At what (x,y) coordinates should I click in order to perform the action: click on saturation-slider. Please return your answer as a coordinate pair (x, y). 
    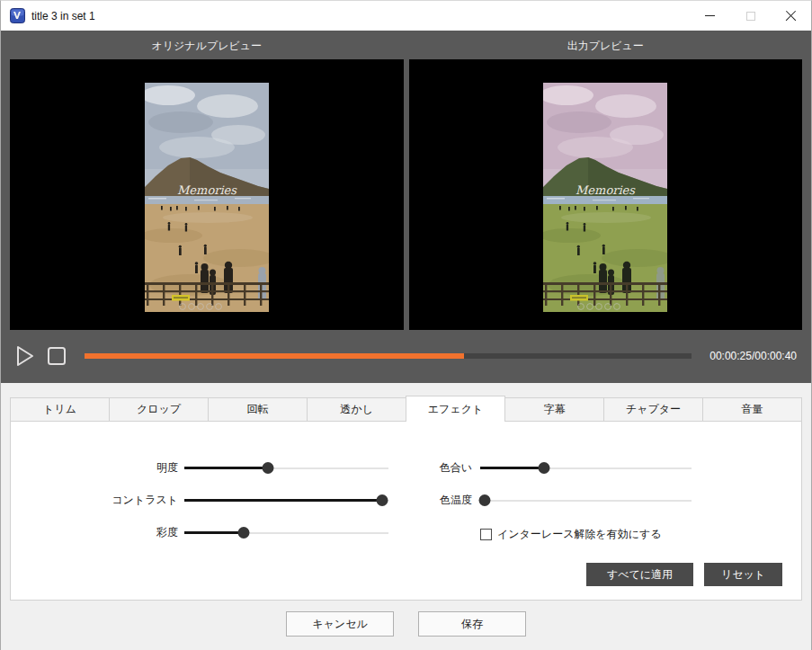
    Looking at the image, I should click on (286, 532).